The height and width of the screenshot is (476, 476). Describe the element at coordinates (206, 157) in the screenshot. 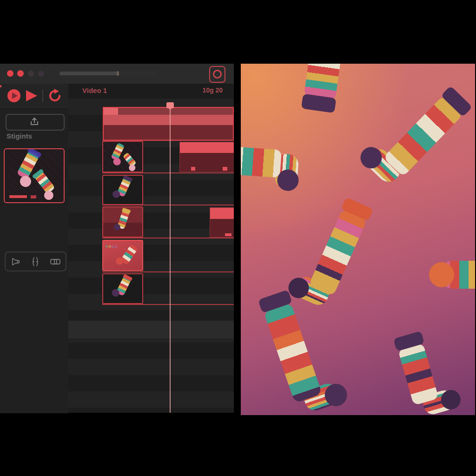

I see `clip-row1` at that location.